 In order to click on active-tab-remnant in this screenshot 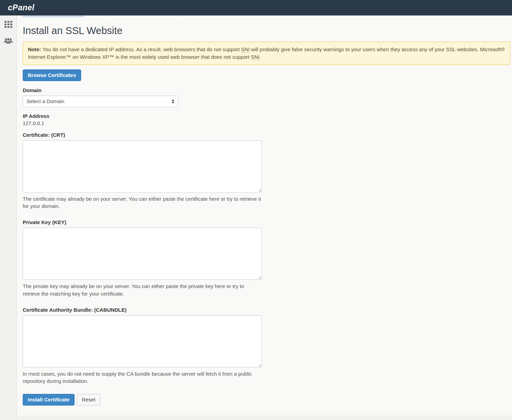, I will do `click(53, 16)`.